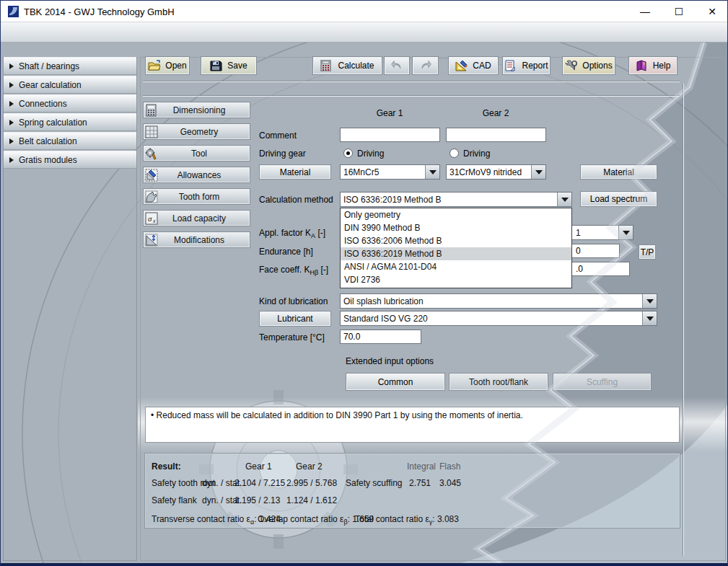 The width and height of the screenshot is (728, 566). What do you see at coordinates (390, 172) in the screenshot?
I see `material-gear1-select: 16MnCr5` at bounding box center [390, 172].